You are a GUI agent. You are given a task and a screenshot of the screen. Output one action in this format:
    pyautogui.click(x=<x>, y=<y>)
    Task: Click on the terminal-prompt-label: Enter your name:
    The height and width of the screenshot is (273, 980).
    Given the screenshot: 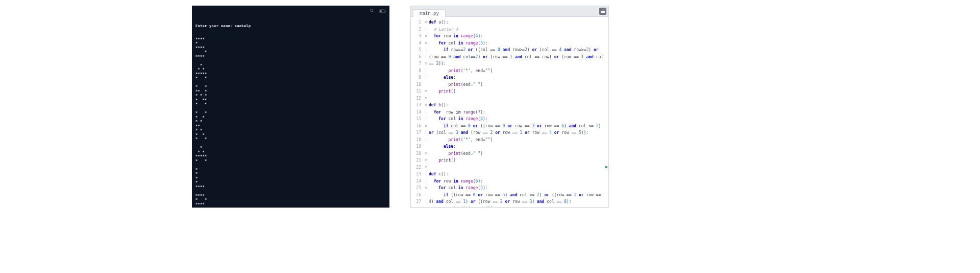 What is the action you would take?
    pyautogui.click(x=214, y=26)
    